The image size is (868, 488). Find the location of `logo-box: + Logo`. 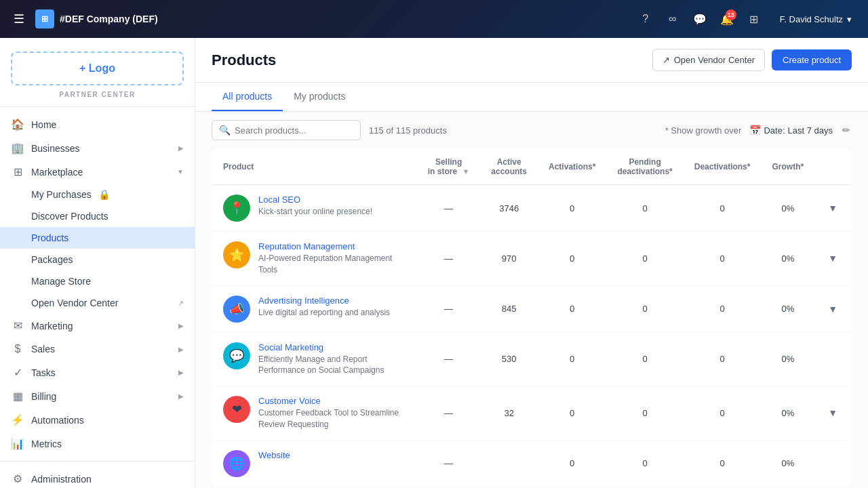

logo-box: + Logo is located at coordinates (98, 68).